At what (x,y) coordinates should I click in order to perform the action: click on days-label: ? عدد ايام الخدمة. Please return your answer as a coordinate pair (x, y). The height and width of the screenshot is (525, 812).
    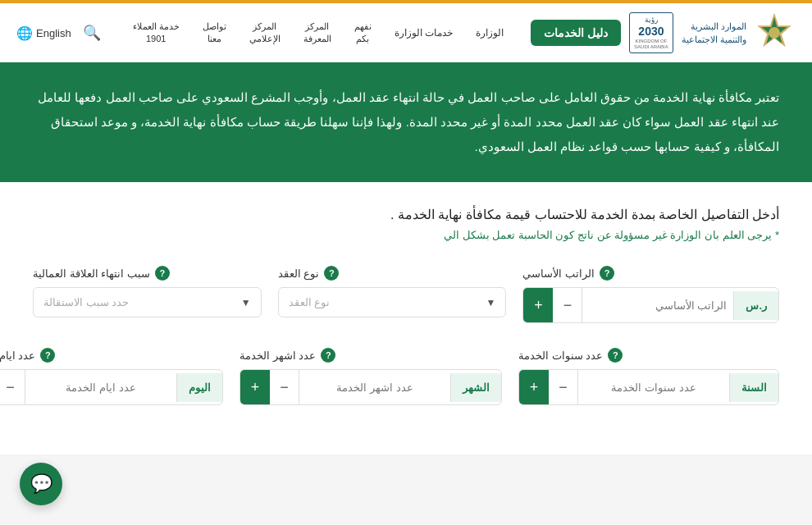
    Looking at the image, I should click on (112, 355).